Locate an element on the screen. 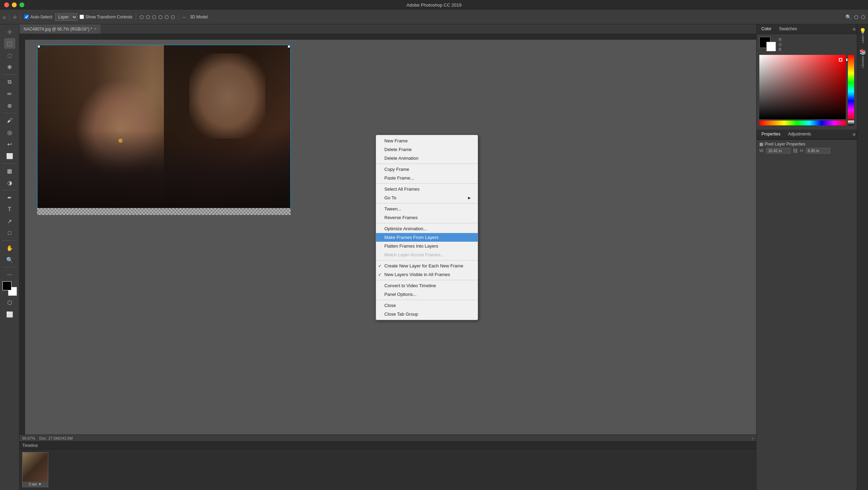  3d-model-button: 3D Model is located at coordinates (199, 17).